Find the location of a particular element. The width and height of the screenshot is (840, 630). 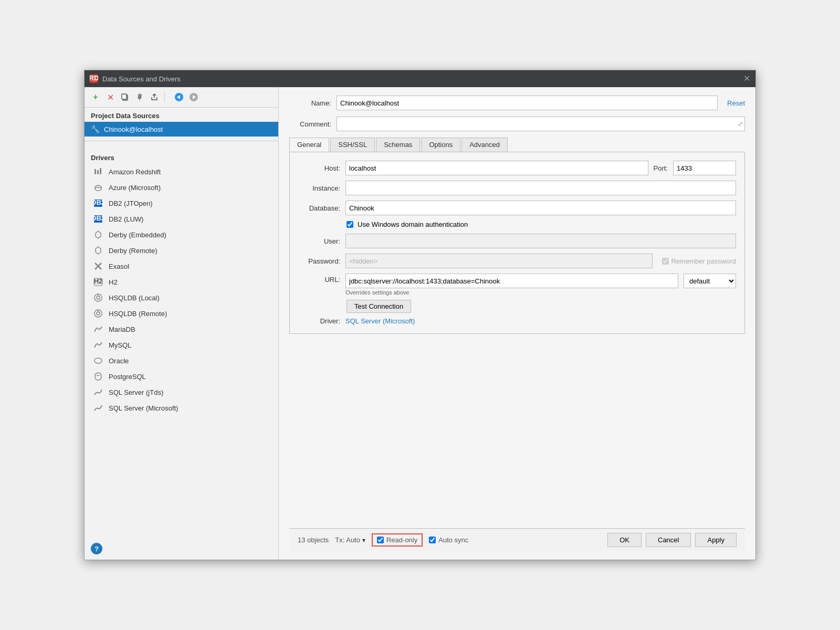

expand-icon: ⤢ is located at coordinates (740, 124).